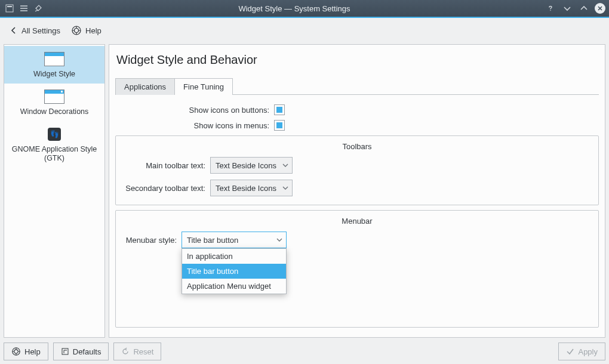  Describe the element at coordinates (54, 74) in the screenshot. I see `sidebar-item-label: Widget Style` at that location.